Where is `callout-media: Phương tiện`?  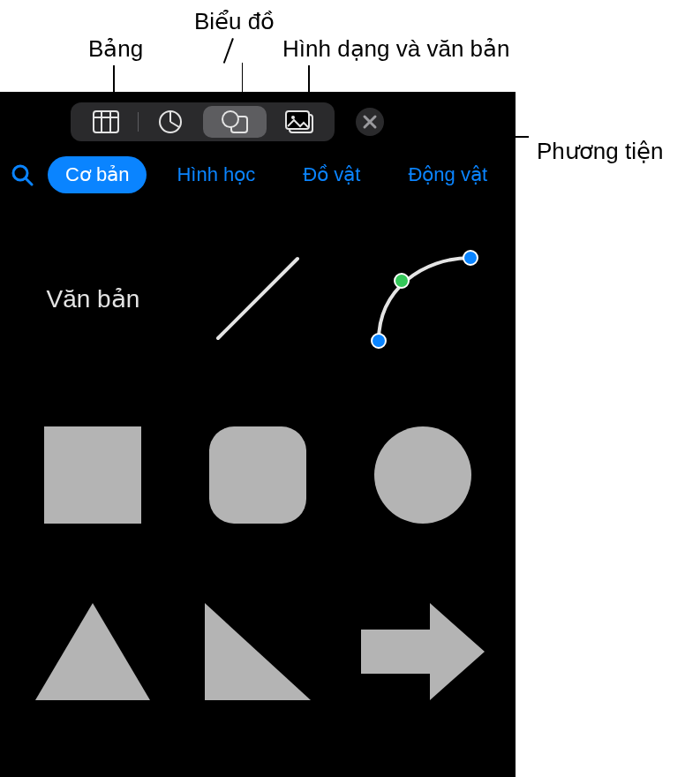 callout-media: Phương tiện is located at coordinates (600, 152).